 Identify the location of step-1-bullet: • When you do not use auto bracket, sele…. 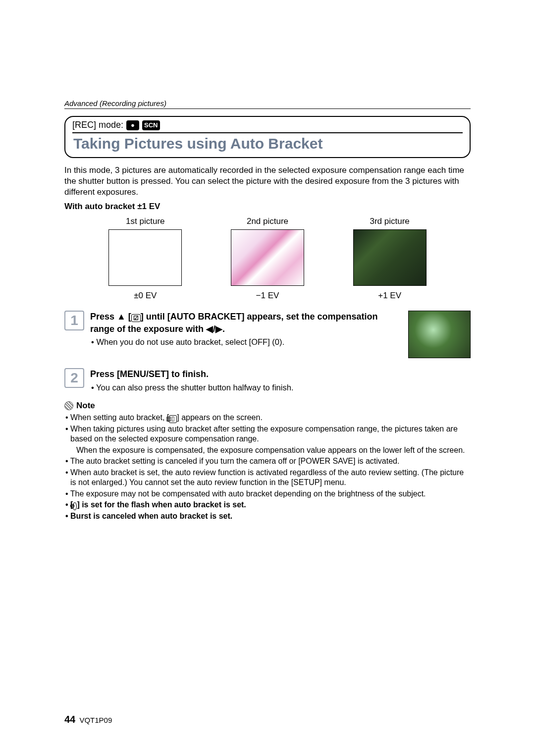
(246, 342).